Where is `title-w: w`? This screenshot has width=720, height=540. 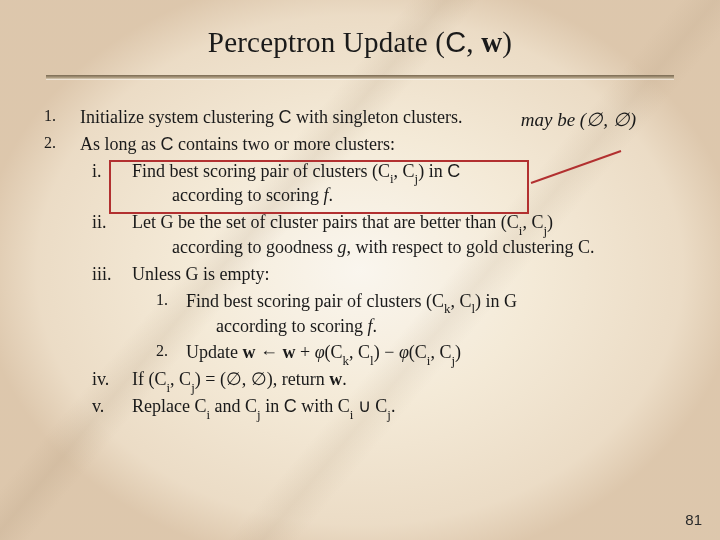
title-w: w is located at coordinates (492, 42).